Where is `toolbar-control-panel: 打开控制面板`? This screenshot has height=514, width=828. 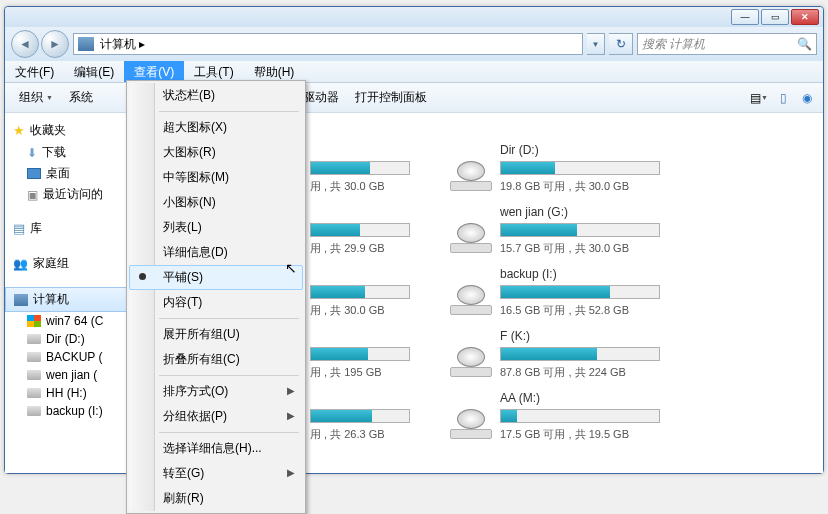
toolbar-control-panel: 打开控制面板 is located at coordinates (391, 98).